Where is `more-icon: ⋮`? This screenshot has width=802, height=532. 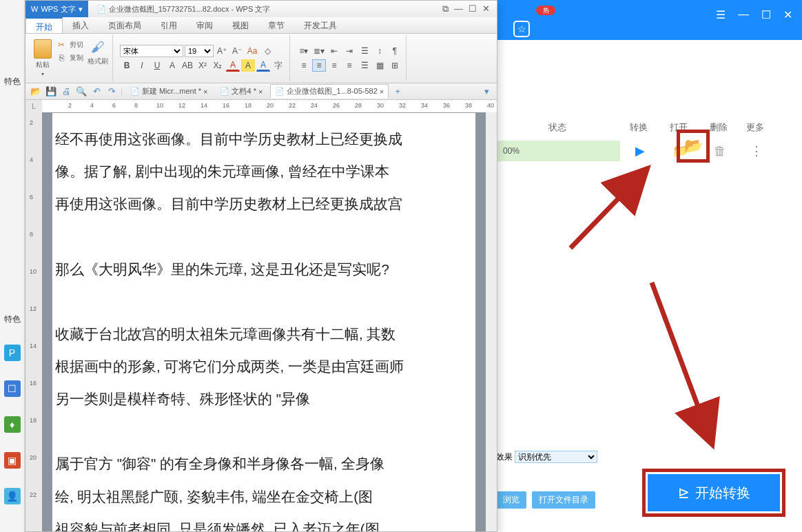
more-icon: ⋮ is located at coordinates (757, 151).